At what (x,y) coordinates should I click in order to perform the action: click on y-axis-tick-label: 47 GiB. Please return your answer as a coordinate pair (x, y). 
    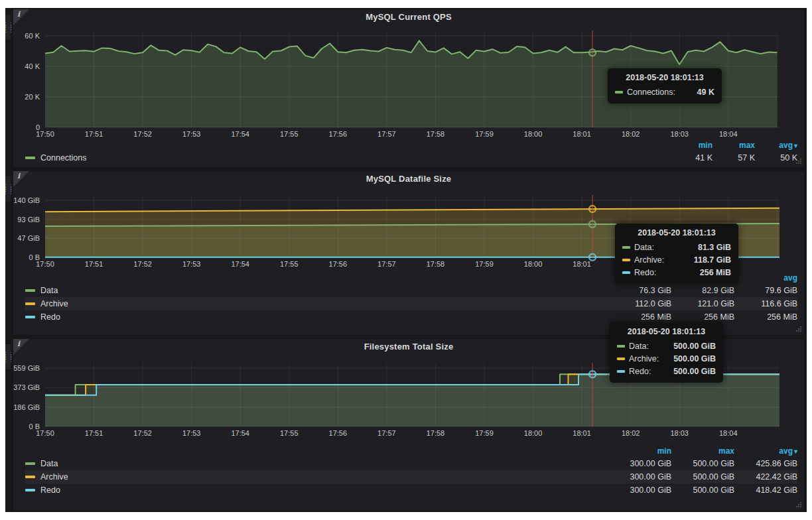
    Looking at the image, I should click on (29, 238).